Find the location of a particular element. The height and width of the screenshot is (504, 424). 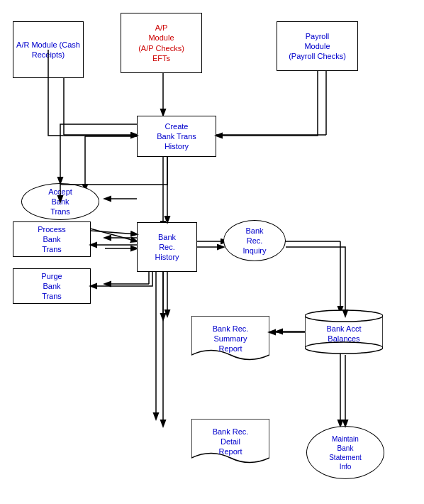

svg-text: Bank Acct is located at coordinates (345, 329).